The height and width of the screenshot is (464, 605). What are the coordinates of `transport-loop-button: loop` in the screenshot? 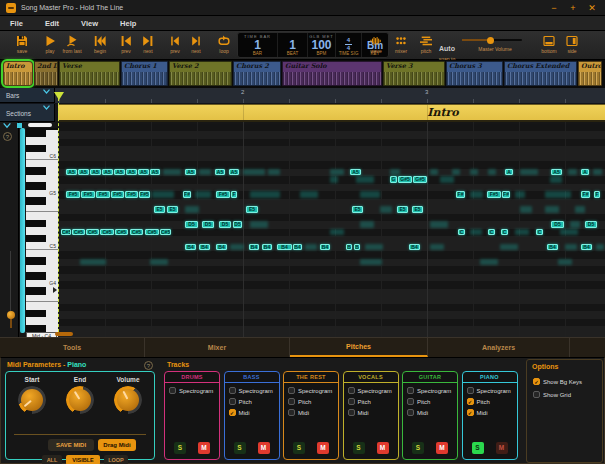 It's located at (224, 44).